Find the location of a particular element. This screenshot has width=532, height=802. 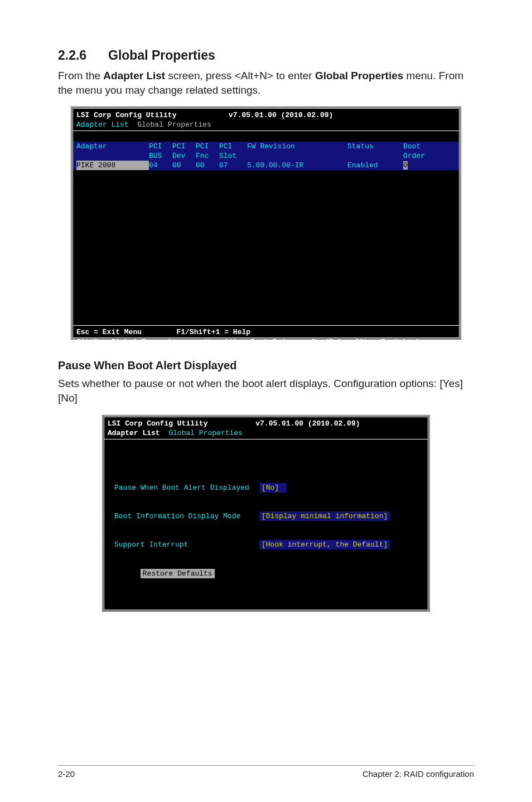

col-bus: BUS is located at coordinates (161, 156).